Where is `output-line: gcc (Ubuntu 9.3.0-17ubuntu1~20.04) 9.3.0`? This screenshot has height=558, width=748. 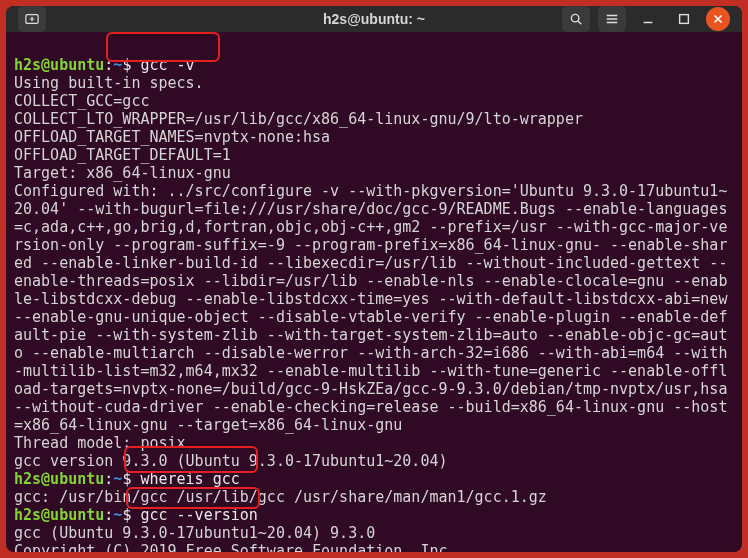 output-line: gcc (Ubuntu 9.3.0-17ubuntu1~20.04) 9.3.0 is located at coordinates (194, 533).